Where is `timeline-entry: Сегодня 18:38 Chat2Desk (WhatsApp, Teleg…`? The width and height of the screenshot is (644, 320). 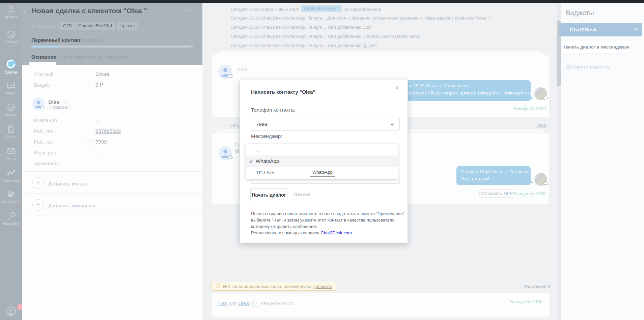 timeline-entry: Сегодня 18:38 Chat2Desk (WhatsApp, Teleg… is located at coordinates (361, 18).